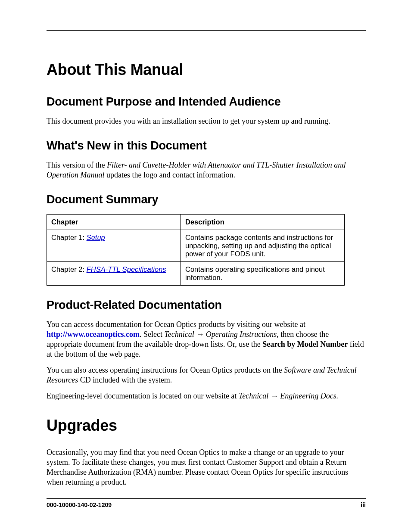 Image resolution: width=411 pixels, height=532 pixels. I want to click on heading-about: About This Manual, so click(206, 70).